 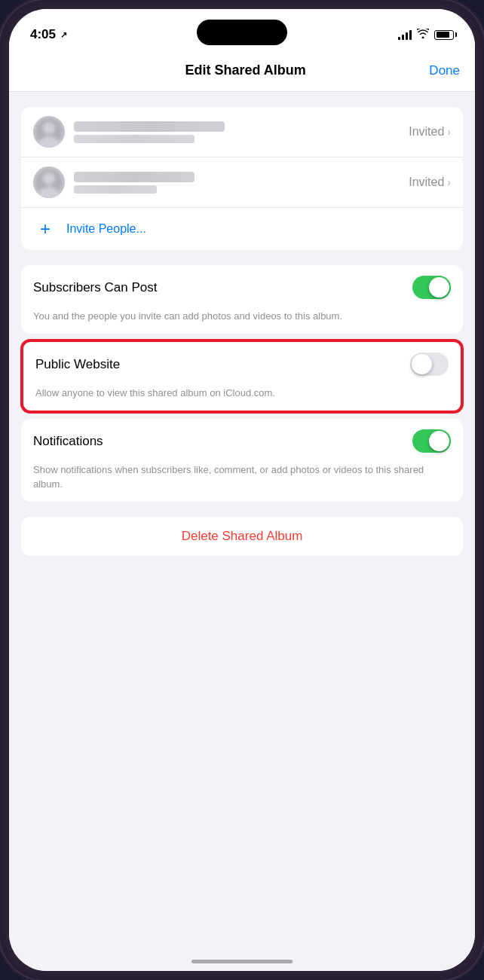 What do you see at coordinates (430, 182) in the screenshot?
I see `person-2-status: Invited ›` at bounding box center [430, 182].